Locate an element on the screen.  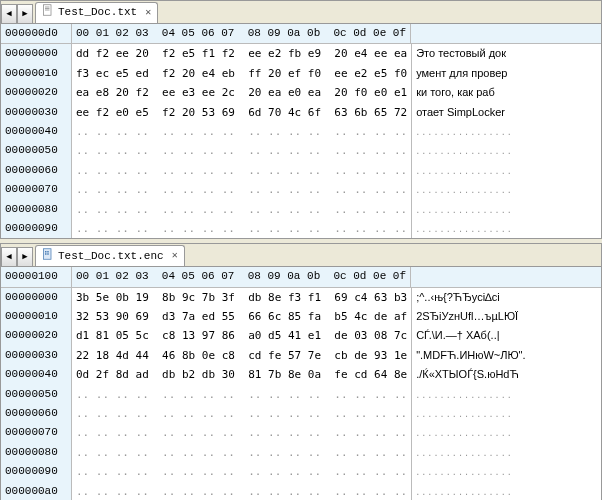
hex-bytes: f3 ec e5 ed f2 20 e4 eb ff 20 ef f0 ee e… is located at coordinates (242, 74).